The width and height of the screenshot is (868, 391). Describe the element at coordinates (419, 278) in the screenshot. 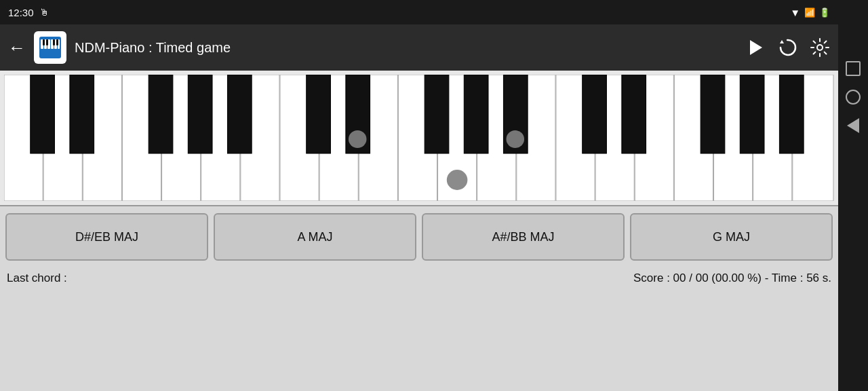

I see `info-bar: Last chord : Score : 00 / 00 (00.00 %) -…` at that location.